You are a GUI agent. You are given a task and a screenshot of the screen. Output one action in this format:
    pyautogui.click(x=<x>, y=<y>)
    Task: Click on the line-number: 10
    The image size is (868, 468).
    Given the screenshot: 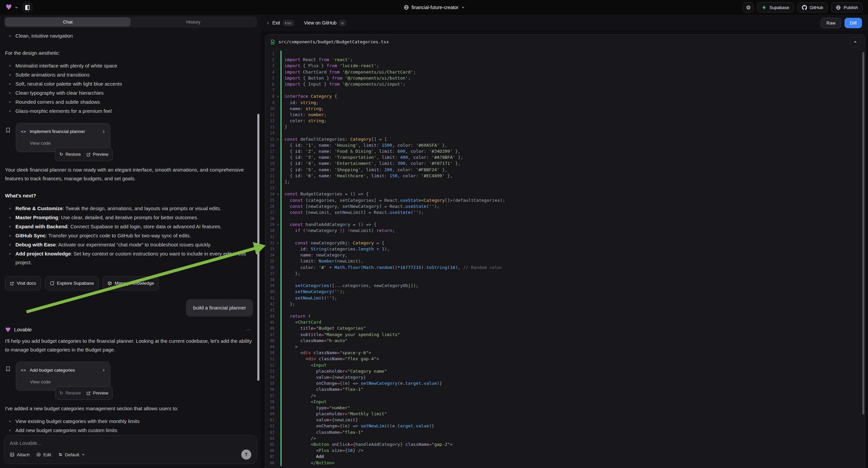 What is the action you would take?
    pyautogui.click(x=271, y=109)
    